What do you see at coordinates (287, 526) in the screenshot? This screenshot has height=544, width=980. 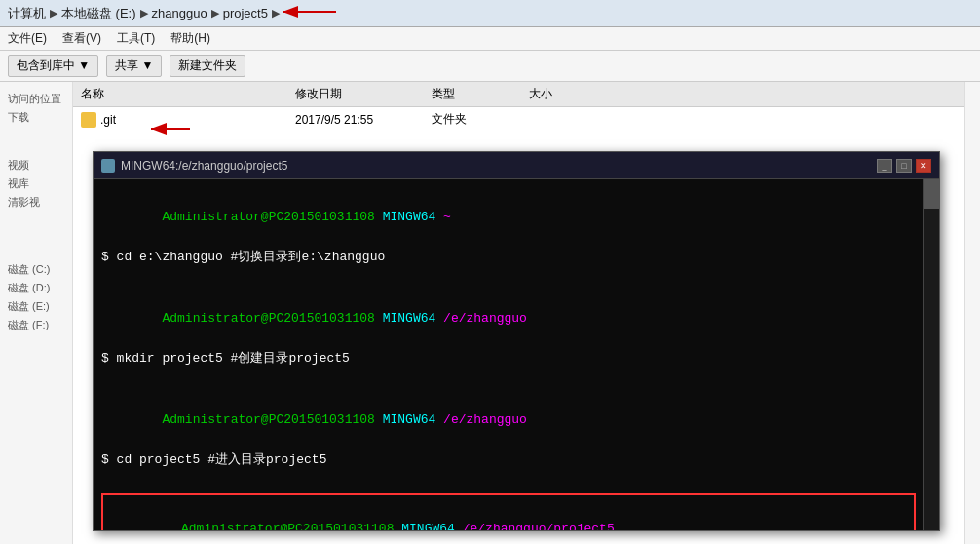 I see `term-user-4: Administrator@PC201501031108` at bounding box center [287, 526].